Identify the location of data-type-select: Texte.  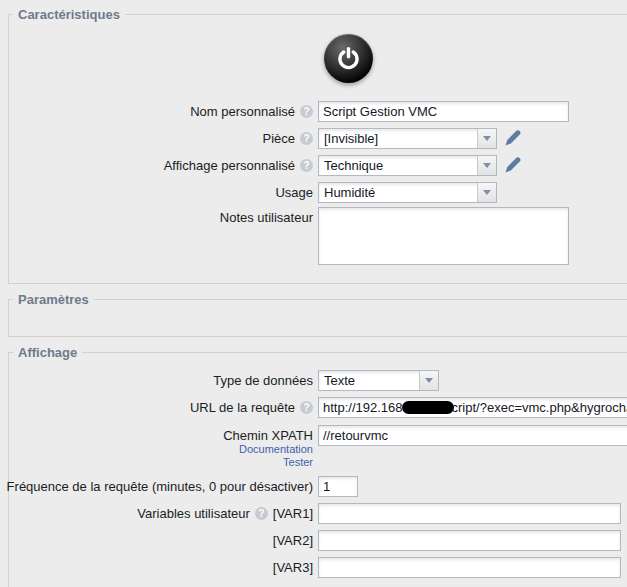
(378, 380).